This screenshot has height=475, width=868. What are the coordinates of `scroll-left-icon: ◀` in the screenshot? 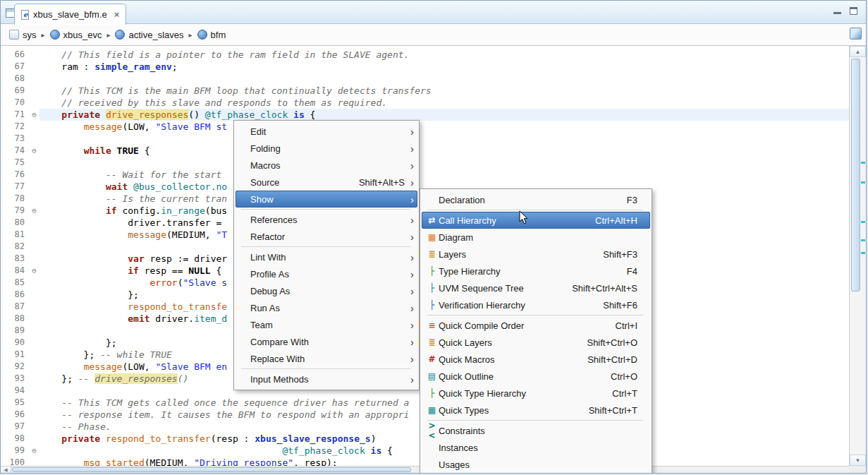 It's located at (6, 470).